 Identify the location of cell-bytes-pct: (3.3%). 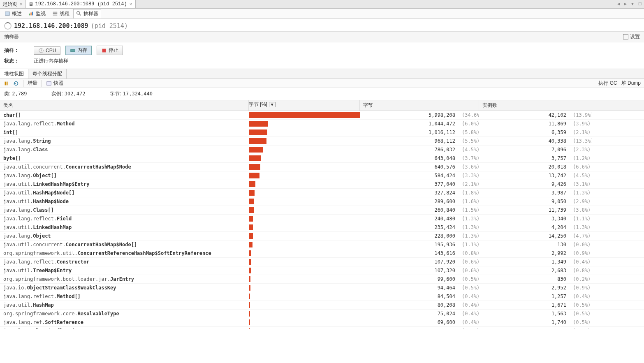
(469, 176).